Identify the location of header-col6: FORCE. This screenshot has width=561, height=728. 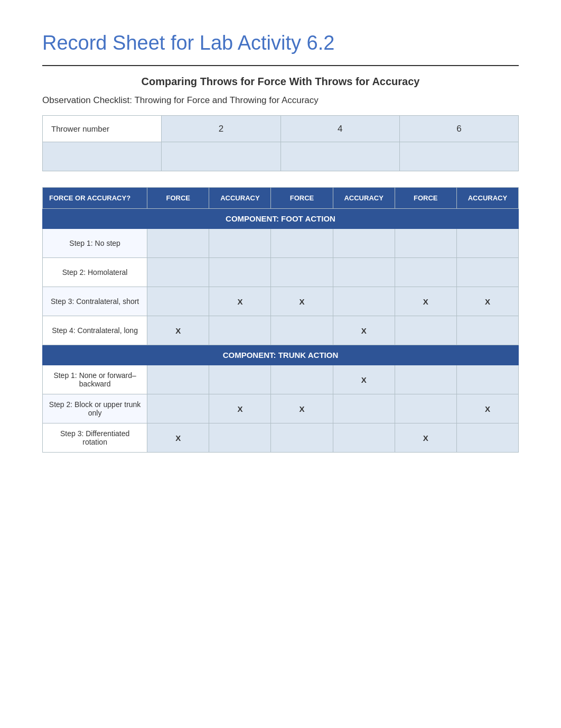
(426, 198).